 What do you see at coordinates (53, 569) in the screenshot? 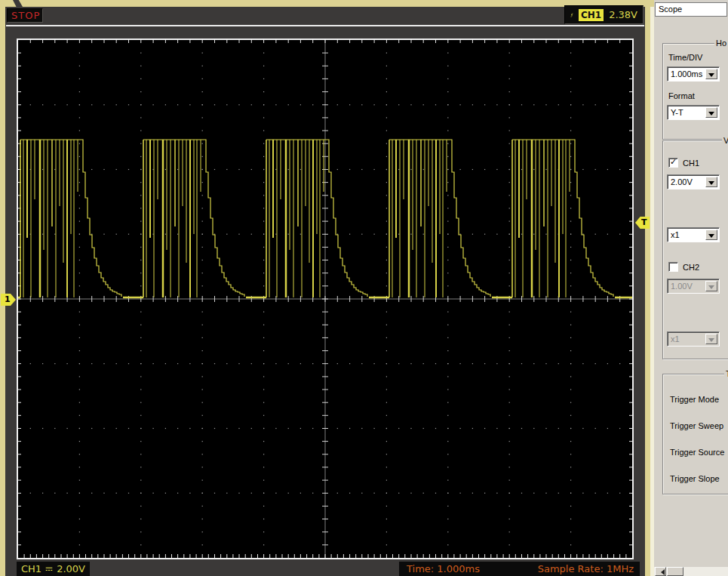
I see `ch1-status-box: CH1 2.00V` at bounding box center [53, 569].